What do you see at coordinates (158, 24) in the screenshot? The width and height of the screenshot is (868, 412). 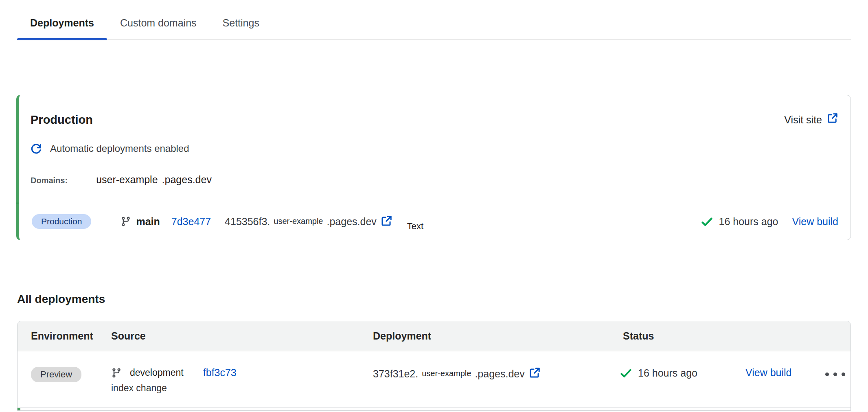 I see `tab-custom-domains: Custom domains` at bounding box center [158, 24].